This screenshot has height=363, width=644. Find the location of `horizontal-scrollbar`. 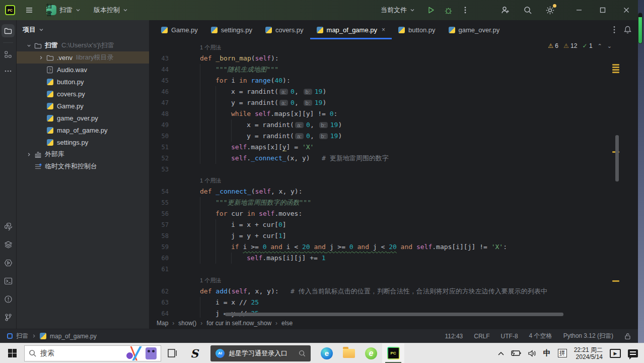

horizontal-scrollbar is located at coordinates (394, 315).